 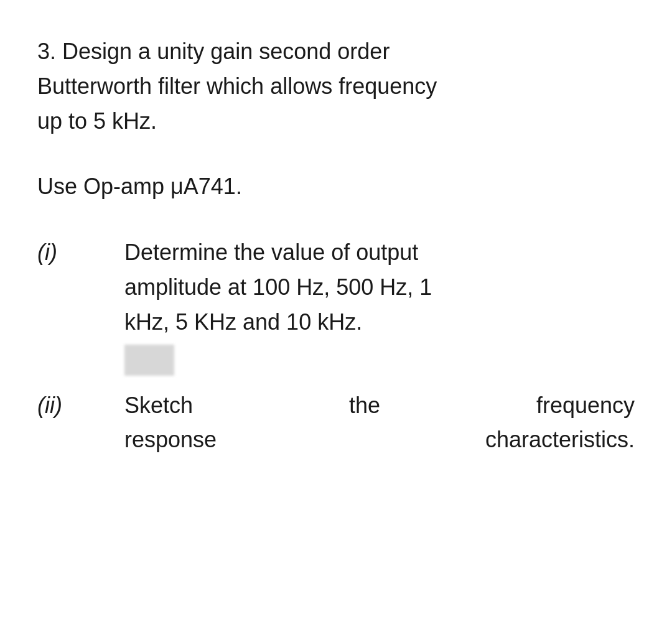 What do you see at coordinates (380, 440) in the screenshot?
I see `sub-ii-row2: response characteristics.` at bounding box center [380, 440].